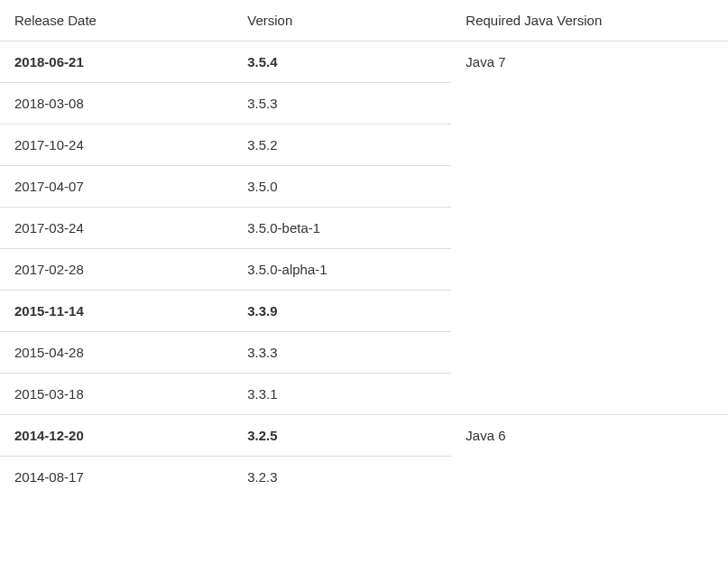  What do you see at coordinates (342, 21) in the screenshot?
I see `header-version: Version` at bounding box center [342, 21].